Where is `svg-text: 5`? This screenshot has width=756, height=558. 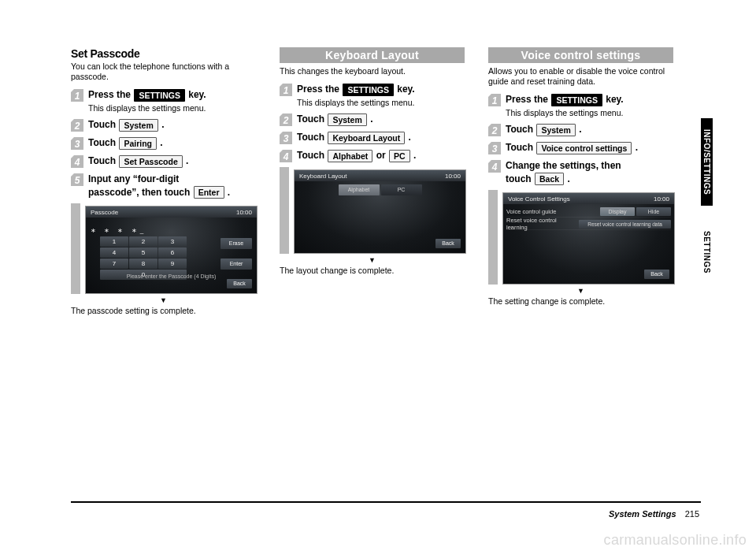 svg-text: 5 is located at coordinates (77, 180).